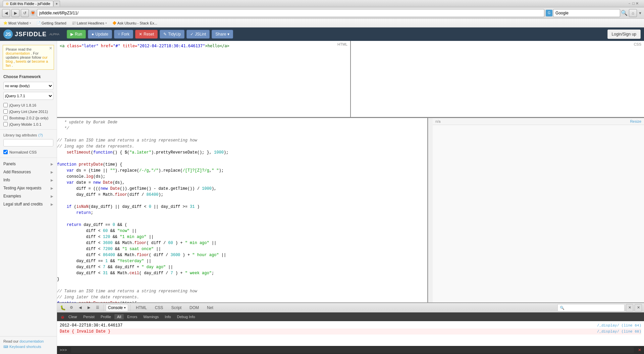 The width and height of the screenshot is (644, 354). I want to click on search-engine-icon: G, so click(549, 13).